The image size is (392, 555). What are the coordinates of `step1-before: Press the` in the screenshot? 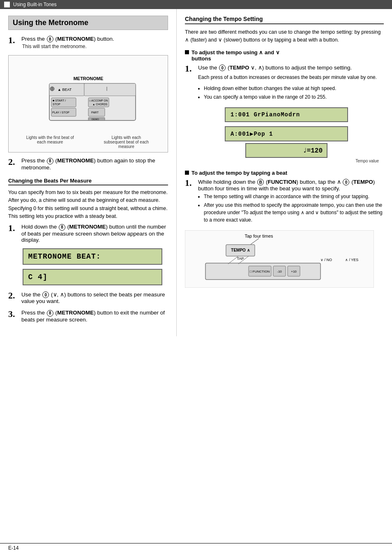 It's located at (33, 39).